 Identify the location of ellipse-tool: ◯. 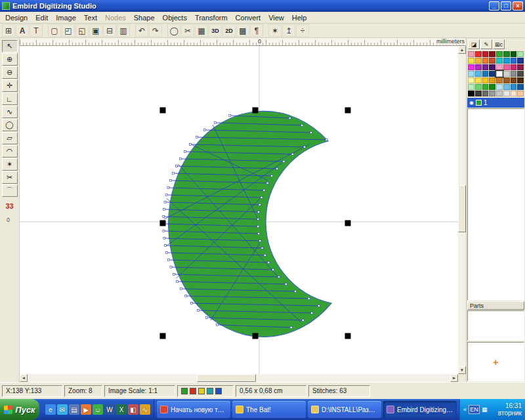
(10, 125).